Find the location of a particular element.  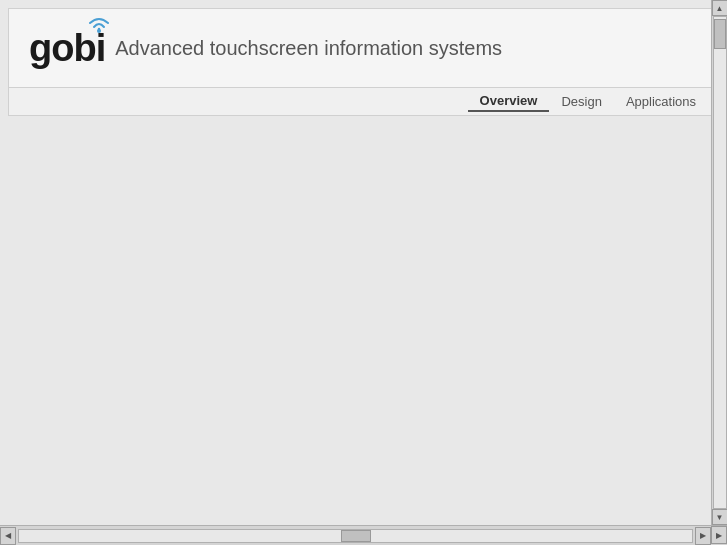

logo-area: gobi Advanced touchscreen information sy… is located at coordinates (266, 48).